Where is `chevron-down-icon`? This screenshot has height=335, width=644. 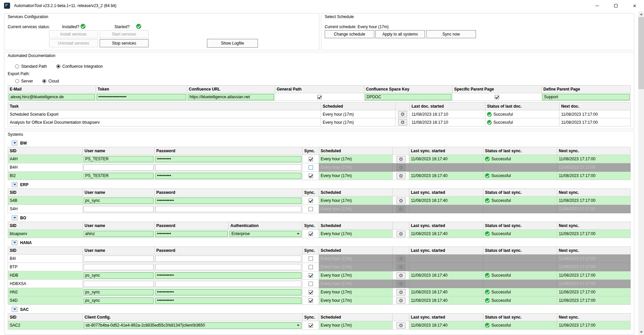 chevron-down-icon is located at coordinates (298, 234).